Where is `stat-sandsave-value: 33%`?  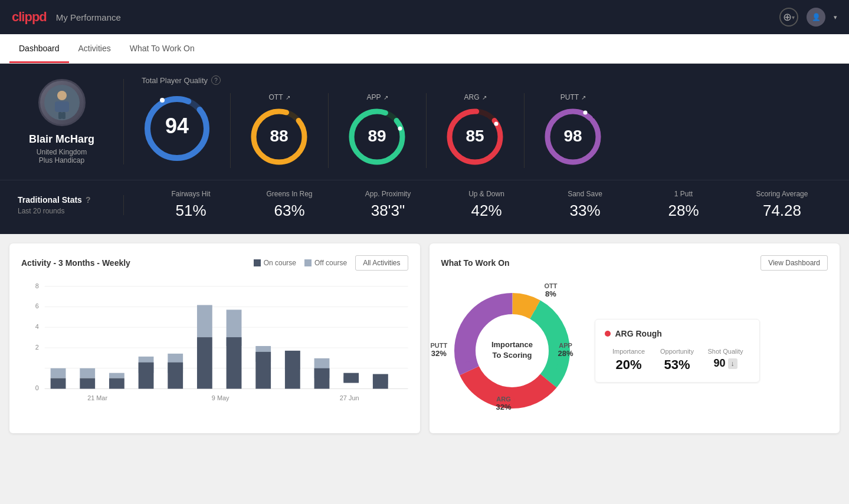
stat-sandsave-value: 33% is located at coordinates (585, 211).